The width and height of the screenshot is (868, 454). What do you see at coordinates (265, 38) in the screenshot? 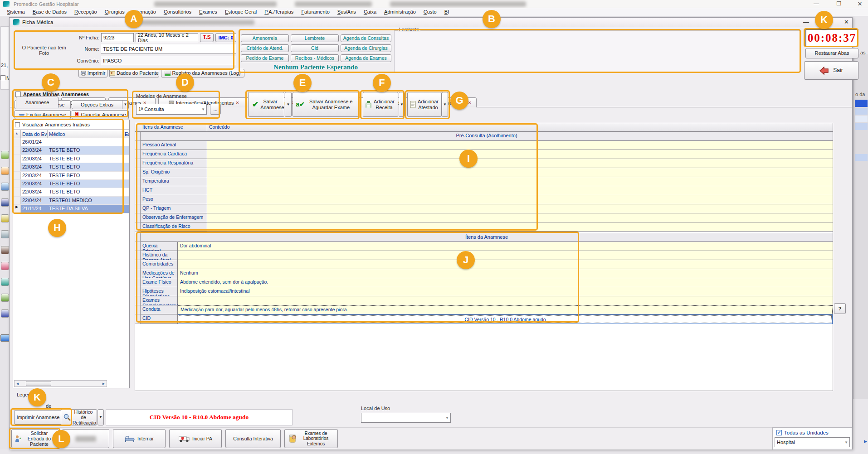
I see `amenorreia-button: Amenorreia` at bounding box center [265, 38].